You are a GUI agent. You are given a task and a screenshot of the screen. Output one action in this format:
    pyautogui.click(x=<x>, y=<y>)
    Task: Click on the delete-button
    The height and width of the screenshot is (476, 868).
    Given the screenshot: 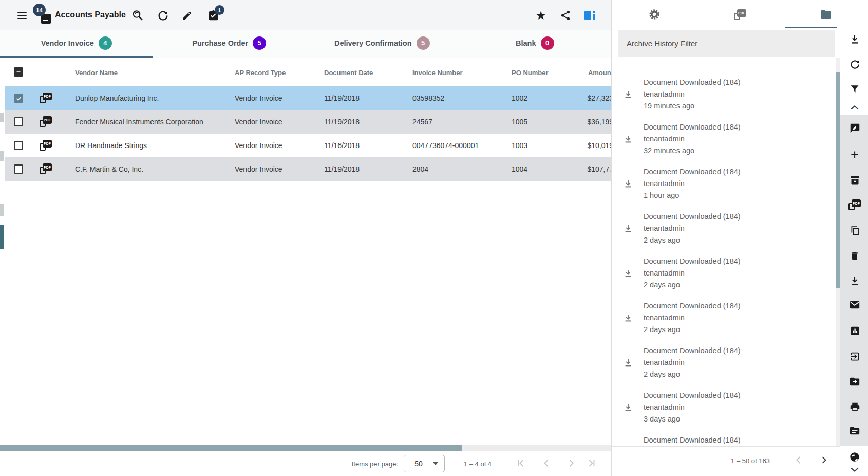 What is the action you would take?
    pyautogui.click(x=854, y=256)
    